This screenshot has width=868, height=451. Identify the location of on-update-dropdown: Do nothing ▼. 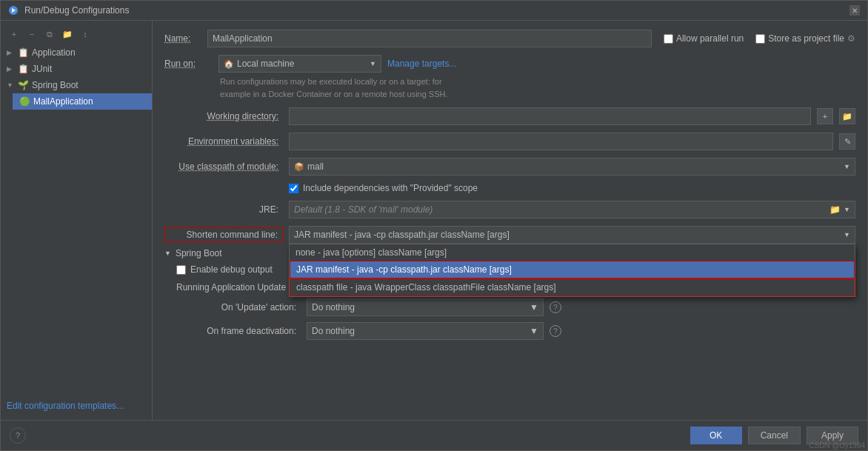
(425, 307).